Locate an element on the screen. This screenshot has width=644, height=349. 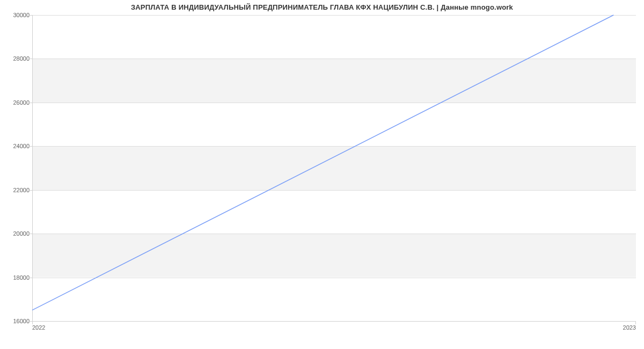
y-tick-label: 30000 is located at coordinates (16, 15).